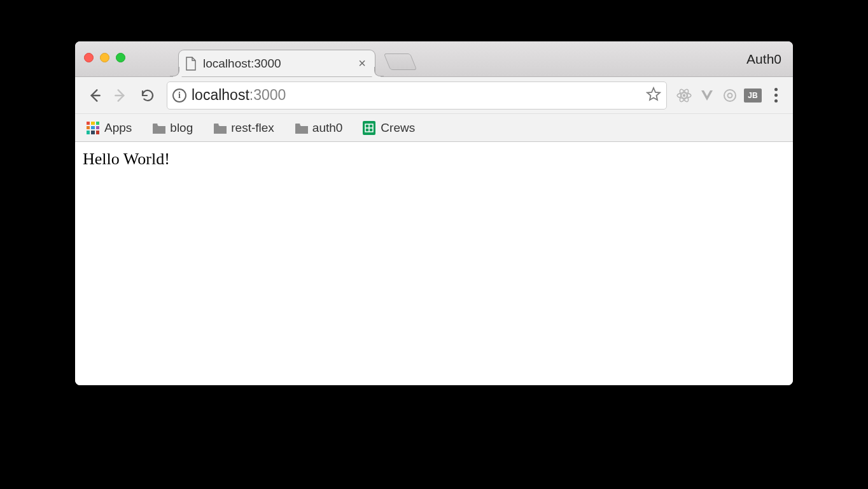 The image size is (868, 489). What do you see at coordinates (328, 128) in the screenshot?
I see `bookmark-label: auth0` at bounding box center [328, 128].